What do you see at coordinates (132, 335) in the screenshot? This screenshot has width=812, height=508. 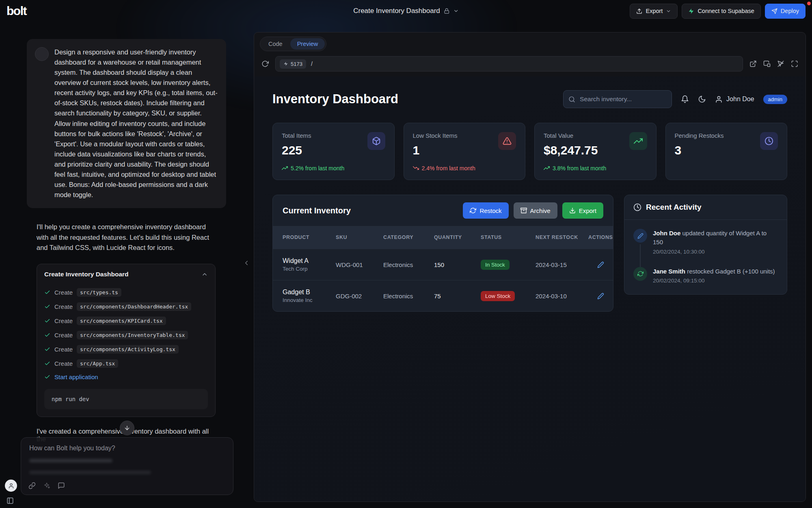 I see `file-chip: src/components/InventoryTable.tsx` at bounding box center [132, 335].